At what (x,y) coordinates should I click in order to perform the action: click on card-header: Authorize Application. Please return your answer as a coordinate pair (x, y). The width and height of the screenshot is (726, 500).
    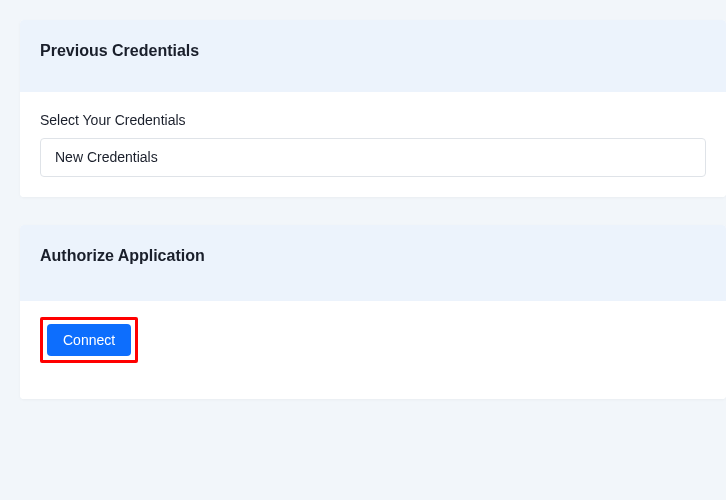
    Looking at the image, I should click on (373, 263).